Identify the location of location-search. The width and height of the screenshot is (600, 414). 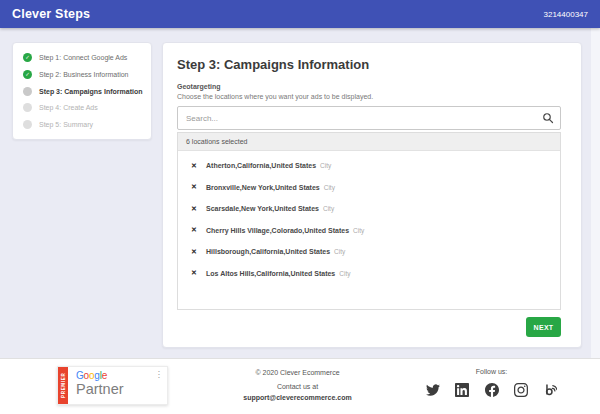
(369, 118).